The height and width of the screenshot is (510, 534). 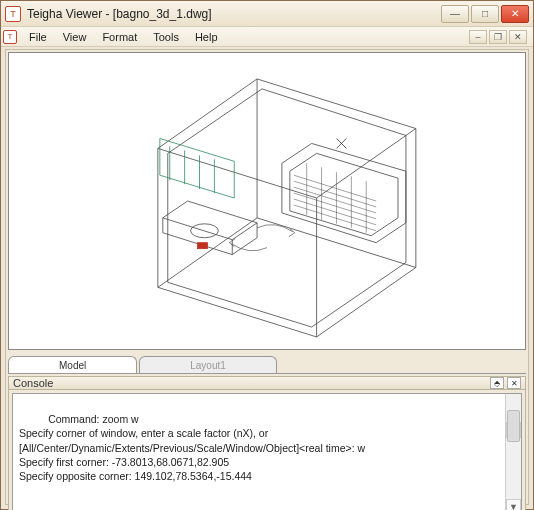 I want to click on document-icon: T, so click(x=10, y=37).